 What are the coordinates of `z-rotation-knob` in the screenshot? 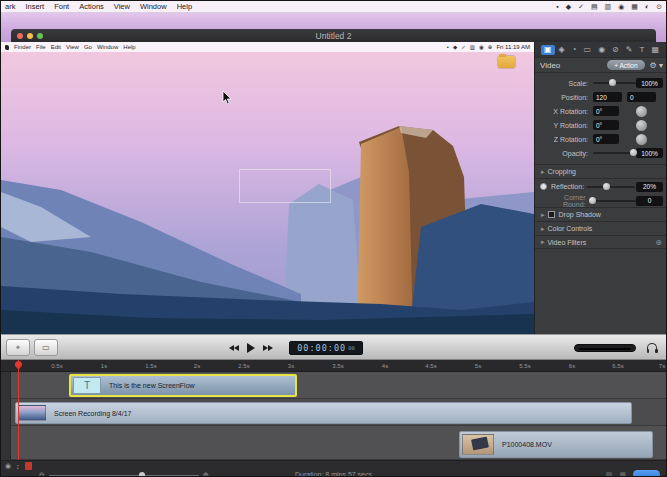 It's located at (642, 140).